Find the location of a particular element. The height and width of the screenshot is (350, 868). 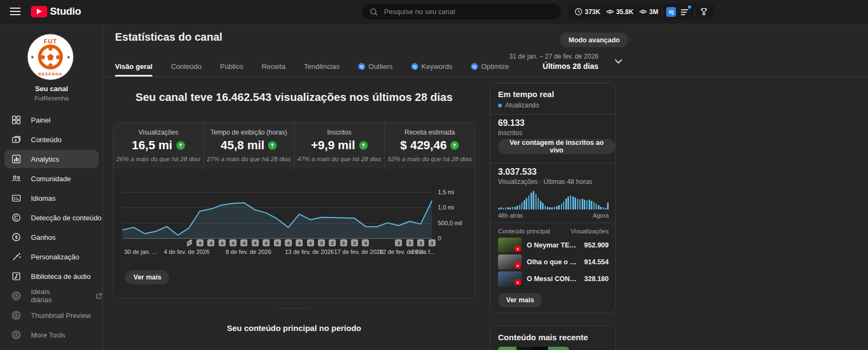

clock-icon is located at coordinates (578, 12).